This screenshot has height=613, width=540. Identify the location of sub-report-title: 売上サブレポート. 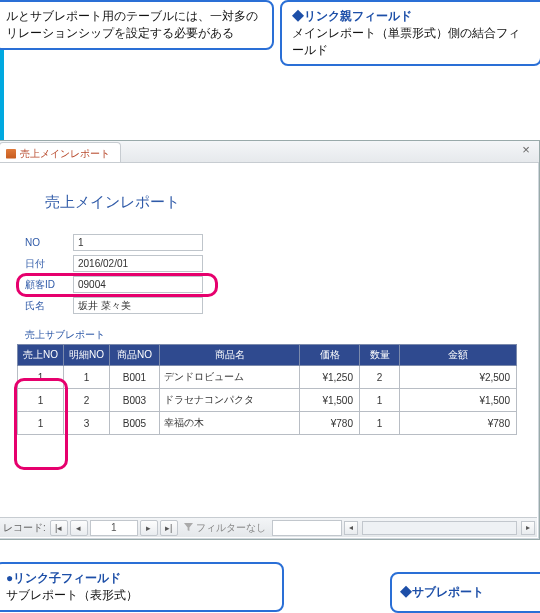
(268, 335).